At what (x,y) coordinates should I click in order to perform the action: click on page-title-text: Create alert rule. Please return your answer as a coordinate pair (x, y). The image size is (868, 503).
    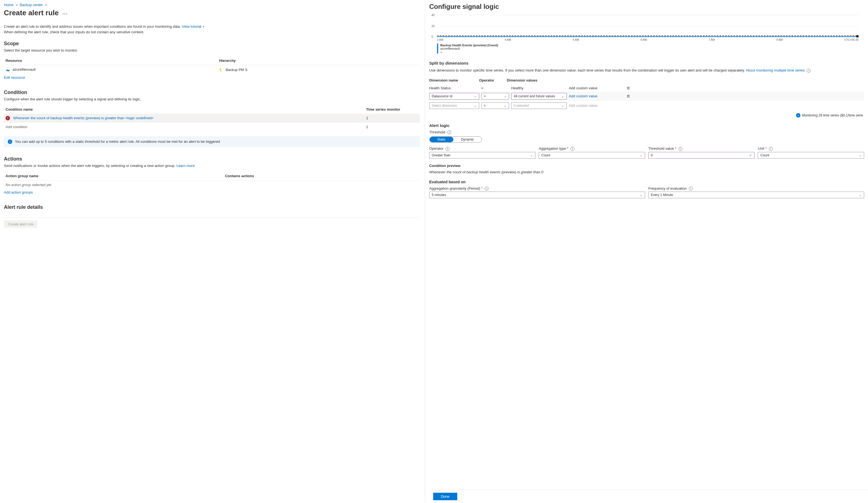
    Looking at the image, I should click on (31, 13).